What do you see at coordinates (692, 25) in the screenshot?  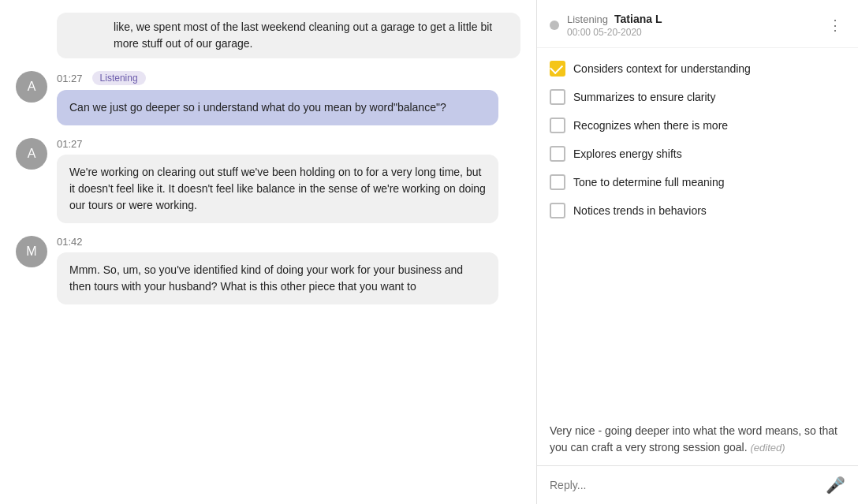 I see `panel-header-info: Listening Tatiana L 00:00 05-20-2020` at bounding box center [692, 25].